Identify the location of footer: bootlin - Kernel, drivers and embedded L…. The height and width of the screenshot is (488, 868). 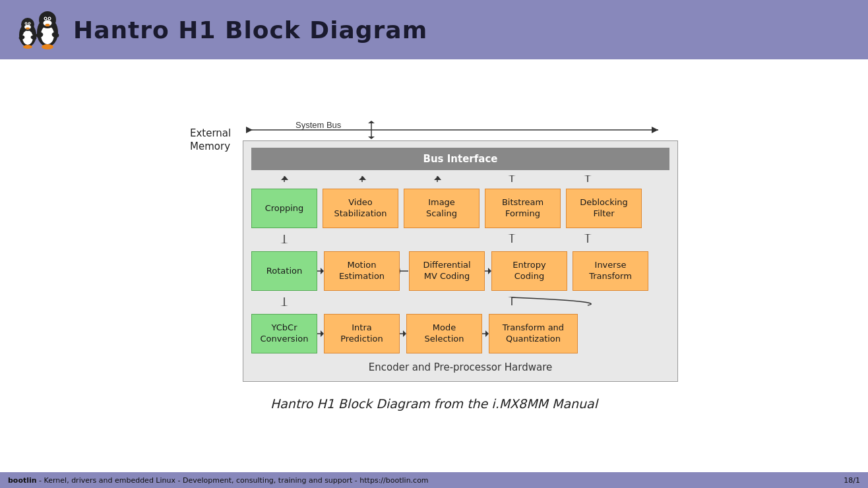
(434, 480).